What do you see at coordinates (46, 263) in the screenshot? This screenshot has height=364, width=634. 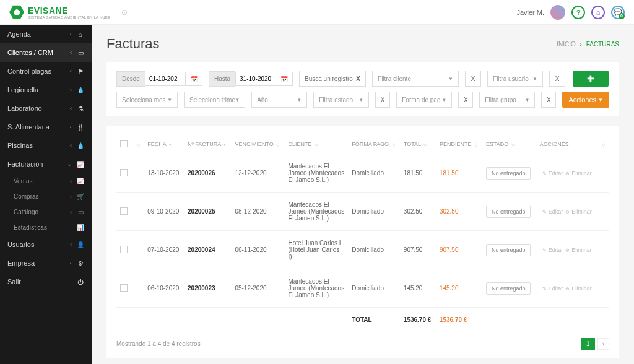 I see `sidebar-item-empresa: Empresa ‹ ⚙` at bounding box center [46, 263].